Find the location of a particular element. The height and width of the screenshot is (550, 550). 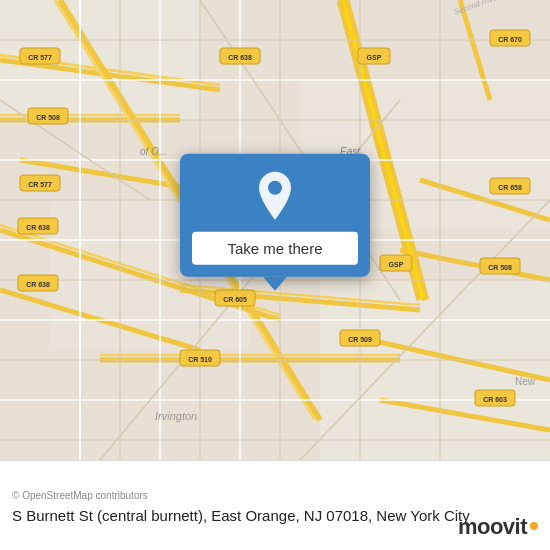

svg-text: CR 670 is located at coordinates (510, 40).